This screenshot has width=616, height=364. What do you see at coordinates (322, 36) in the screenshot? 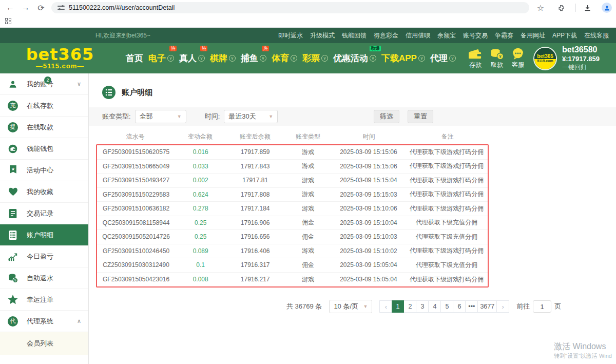
I see `top-link: 升级模式` at bounding box center [322, 36].